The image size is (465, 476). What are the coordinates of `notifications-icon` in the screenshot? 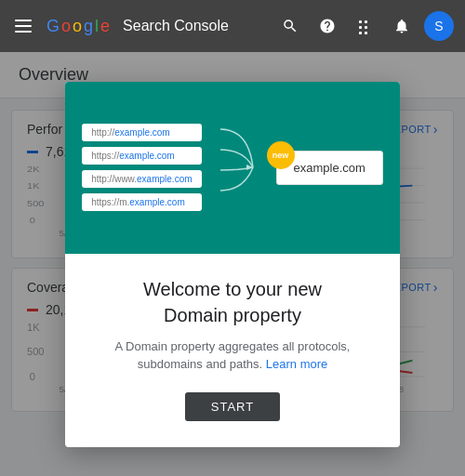 It's located at (402, 26).